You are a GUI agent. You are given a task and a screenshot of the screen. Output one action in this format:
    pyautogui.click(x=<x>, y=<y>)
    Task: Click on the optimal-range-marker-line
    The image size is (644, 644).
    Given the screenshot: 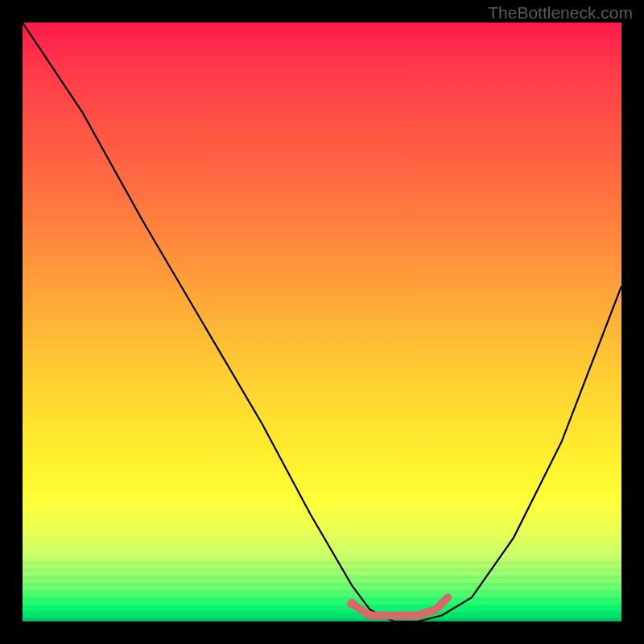 What is the action you would take?
    pyautogui.click(x=399, y=606)
    